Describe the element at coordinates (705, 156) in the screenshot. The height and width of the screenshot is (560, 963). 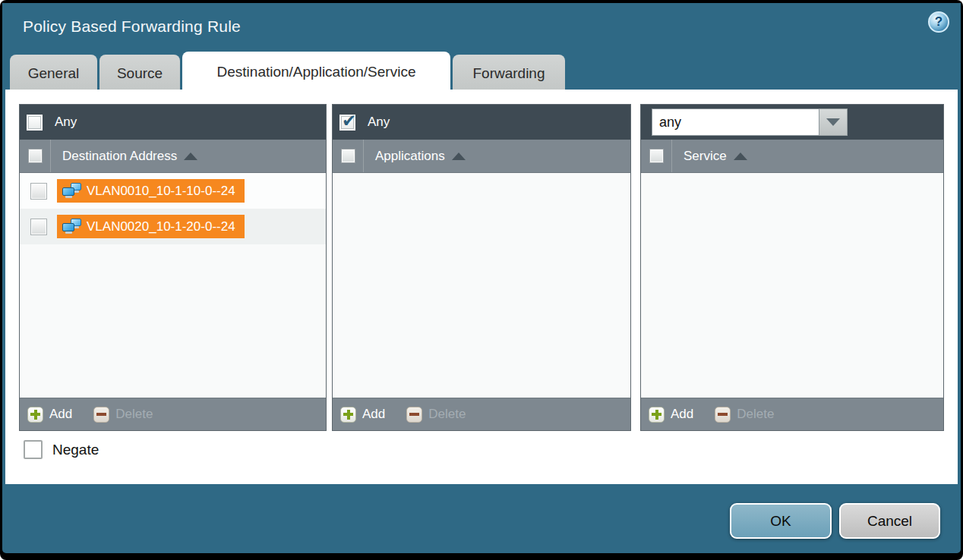
I see `service-column-title: Service` at that location.